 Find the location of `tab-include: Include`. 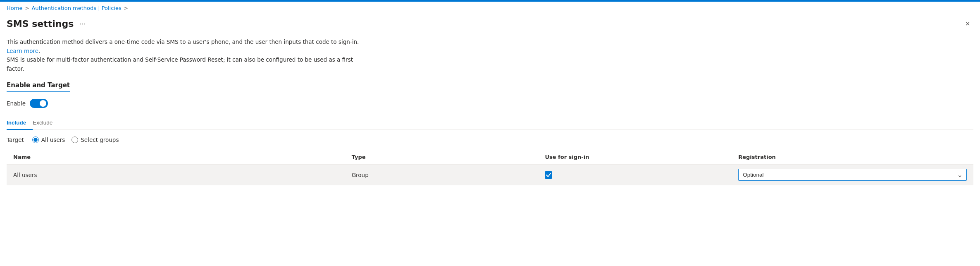

tab-include: Include is located at coordinates (20, 123).